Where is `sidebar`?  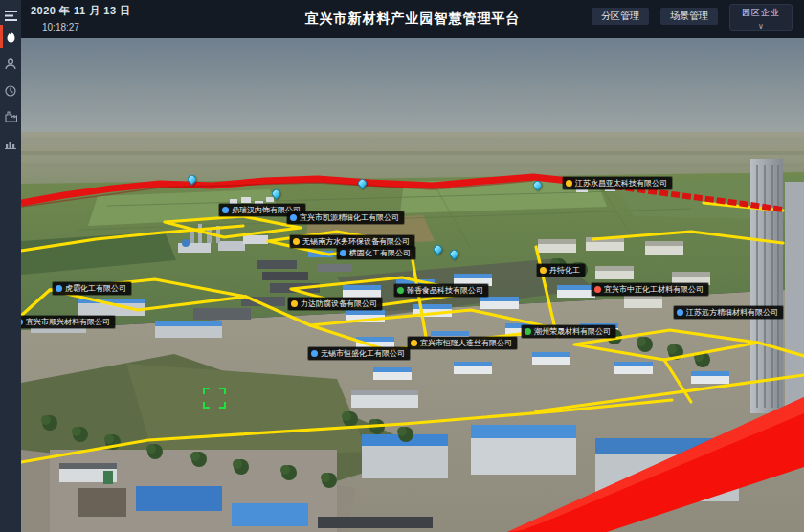 sidebar is located at coordinates (11, 266).